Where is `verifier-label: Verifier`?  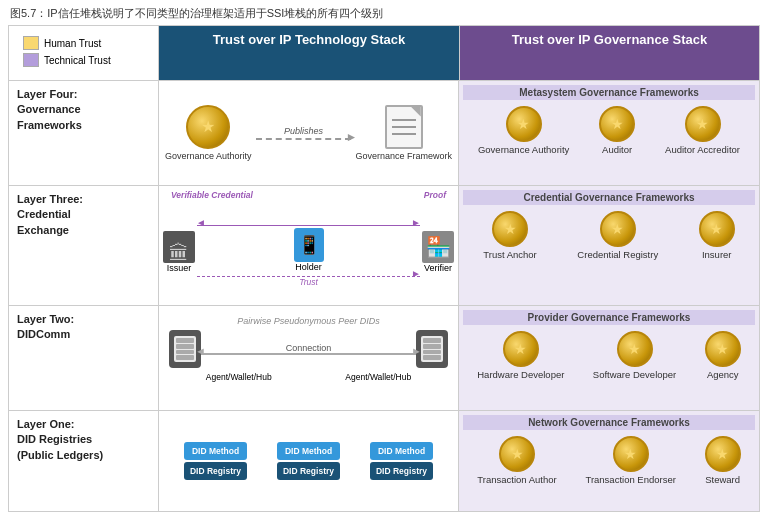 verifier-label: Verifier is located at coordinates (438, 268).